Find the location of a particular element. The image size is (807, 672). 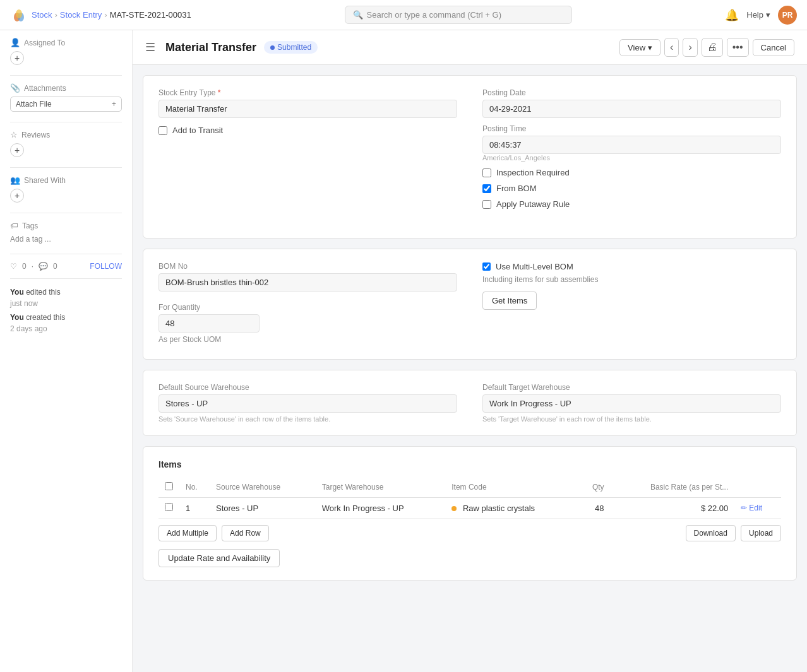

edit-label: Edit is located at coordinates (755, 508).